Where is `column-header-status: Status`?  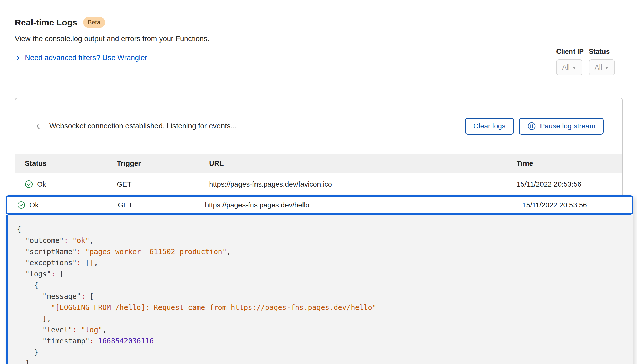 column-header-status: Status is located at coordinates (71, 163).